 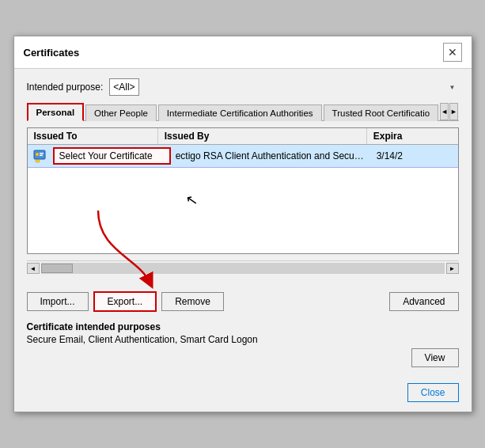 What do you see at coordinates (413, 136) in the screenshot?
I see `col-expiry: Expira` at bounding box center [413, 136].